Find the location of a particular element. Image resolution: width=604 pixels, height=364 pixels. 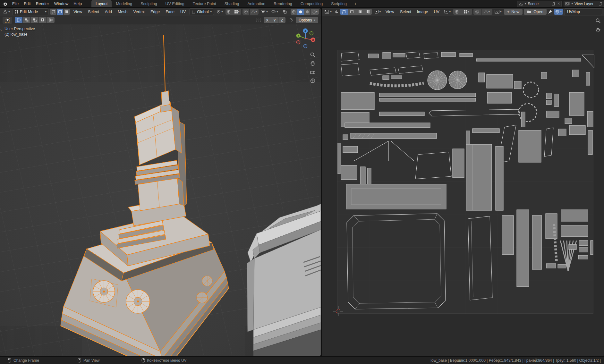

transform-orientation-dropdown: Global ▾ is located at coordinates (201, 12).